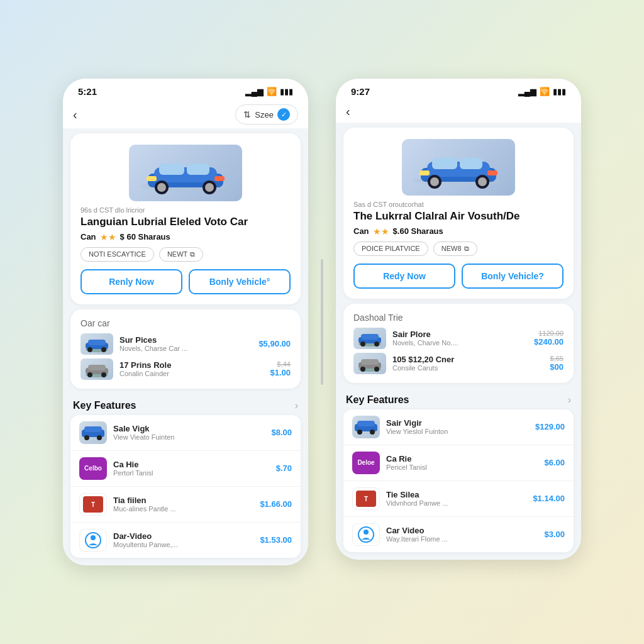  I want to click on battery-icon-left: ▮▮▮, so click(287, 92).